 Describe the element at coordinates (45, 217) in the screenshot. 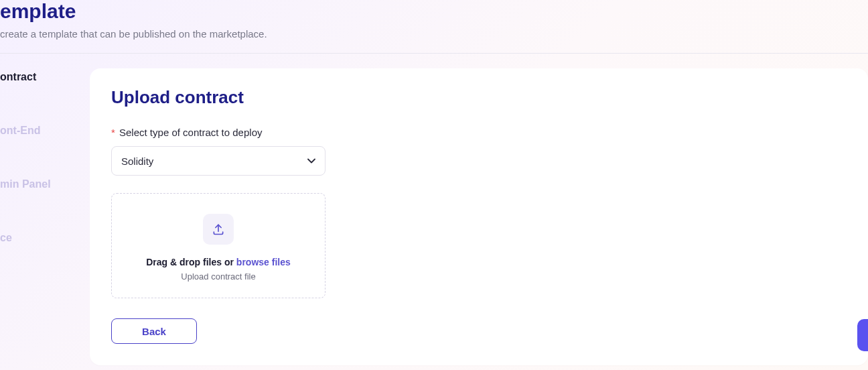

I see `stepper-sidebar: ontract ont-End min Panel ce` at that location.